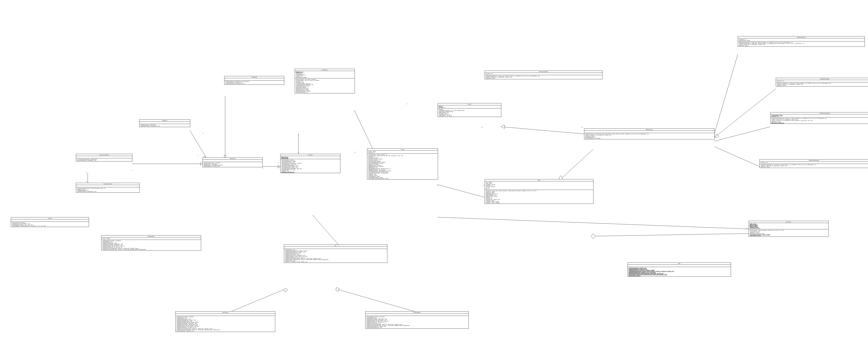 The image size is (868, 362). Describe the element at coordinates (819, 113) in the screenshot. I see `class-title: EtablissementMauve` at that location.